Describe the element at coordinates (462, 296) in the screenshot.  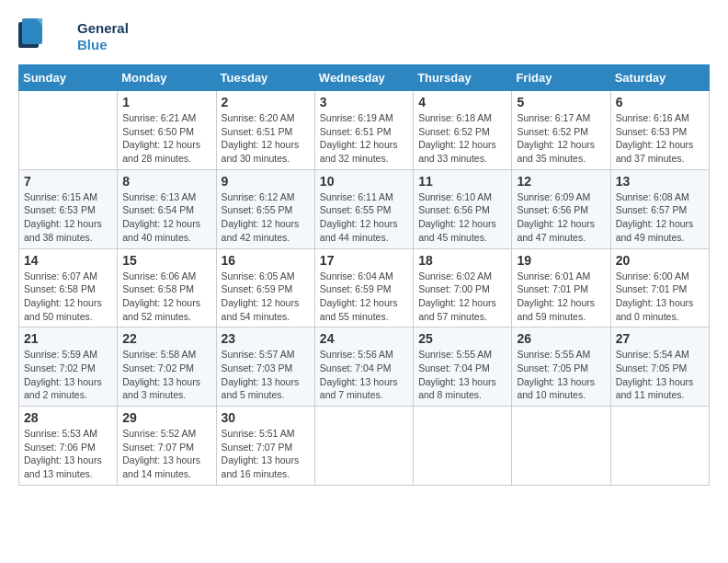
I see `cell-info: Sunrise: 6:02 AMSunset: 7:00 PMDaylight:…` at that location.